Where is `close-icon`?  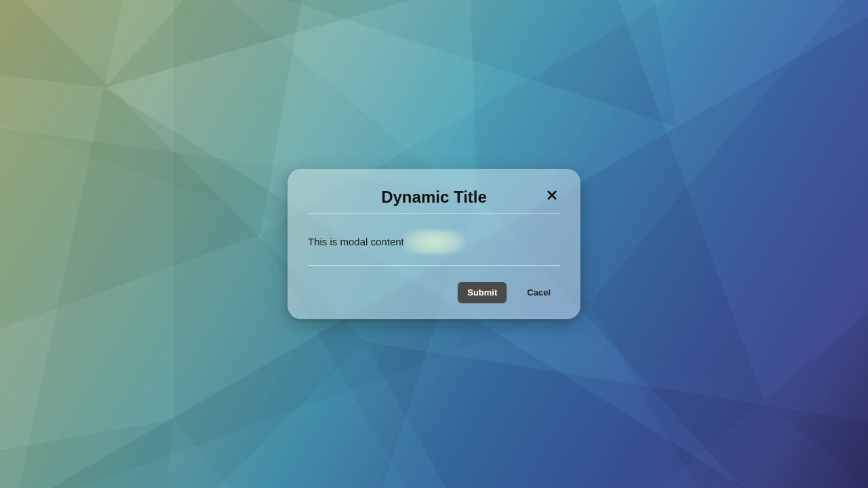 close-icon is located at coordinates (552, 197).